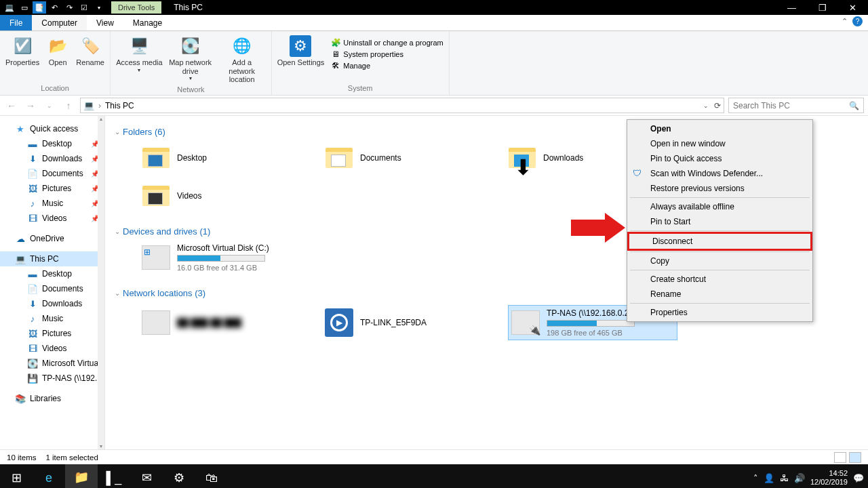 Image resolution: width=868 pixels, height=488 pixels. Describe the element at coordinates (101, 283) in the screenshot. I see `sidebar-scrollbar: ▴▾` at that location.